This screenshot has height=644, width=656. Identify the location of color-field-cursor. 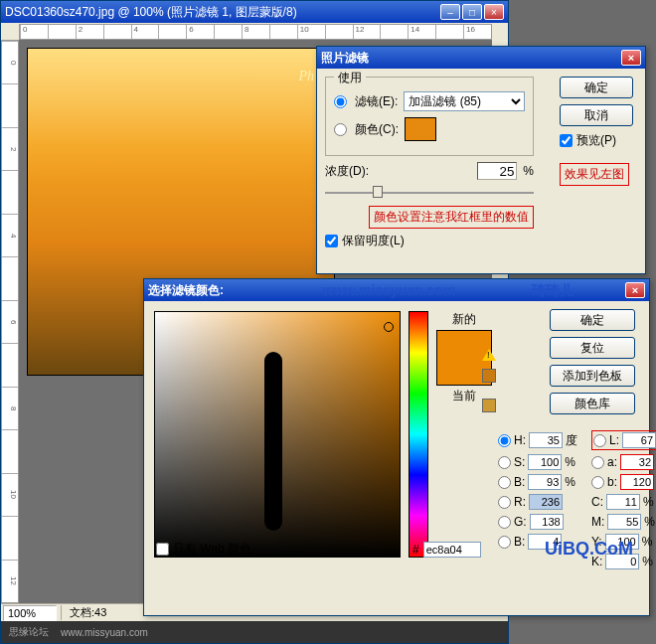
(389, 327).